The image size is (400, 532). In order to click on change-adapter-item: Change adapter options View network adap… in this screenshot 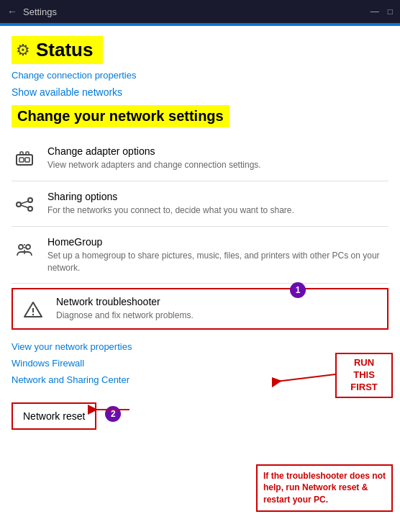, I will do `click(200, 158)`.